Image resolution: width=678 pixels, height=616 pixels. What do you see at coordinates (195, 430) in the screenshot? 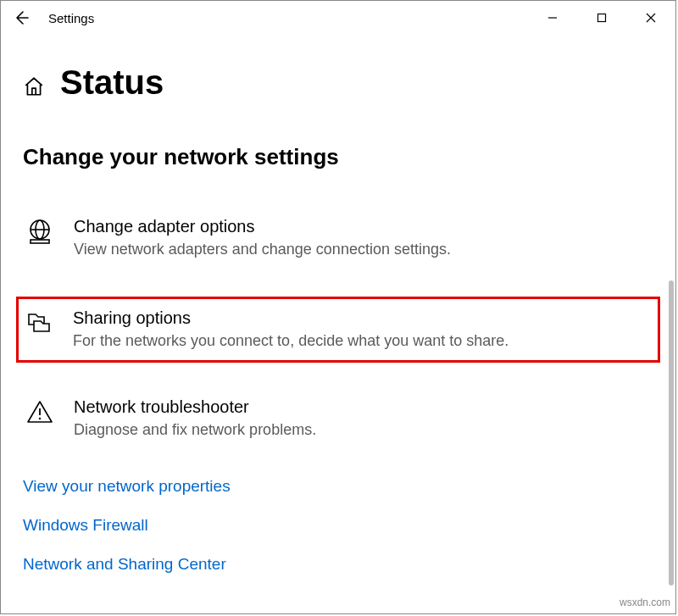
I see `option-desc: Diagnose and fix network problems.` at bounding box center [195, 430].